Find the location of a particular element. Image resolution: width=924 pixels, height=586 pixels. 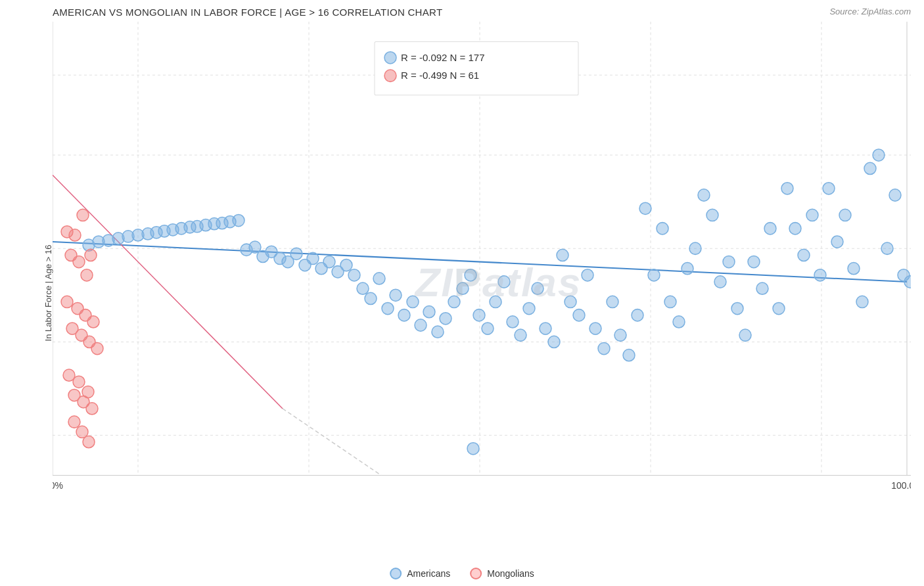

chart-title: AMERICAN VS MONGOLIAN IN LABOR FORCE | A… is located at coordinates (482, 12).